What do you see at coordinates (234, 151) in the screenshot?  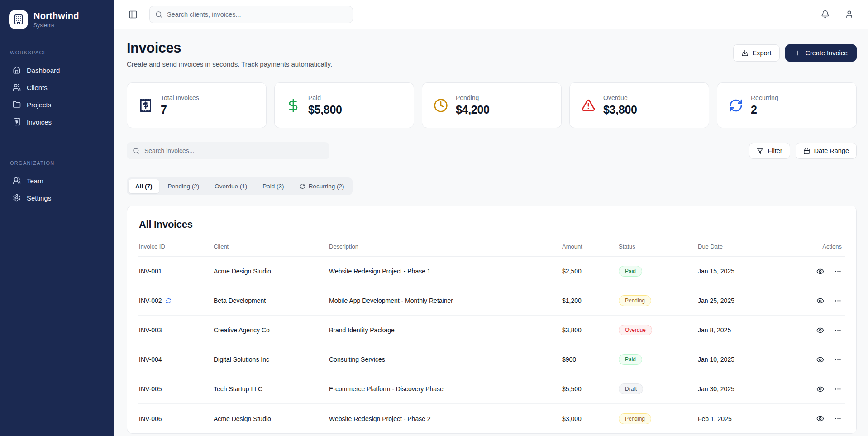 I see `invoice-search-input` at bounding box center [234, 151].